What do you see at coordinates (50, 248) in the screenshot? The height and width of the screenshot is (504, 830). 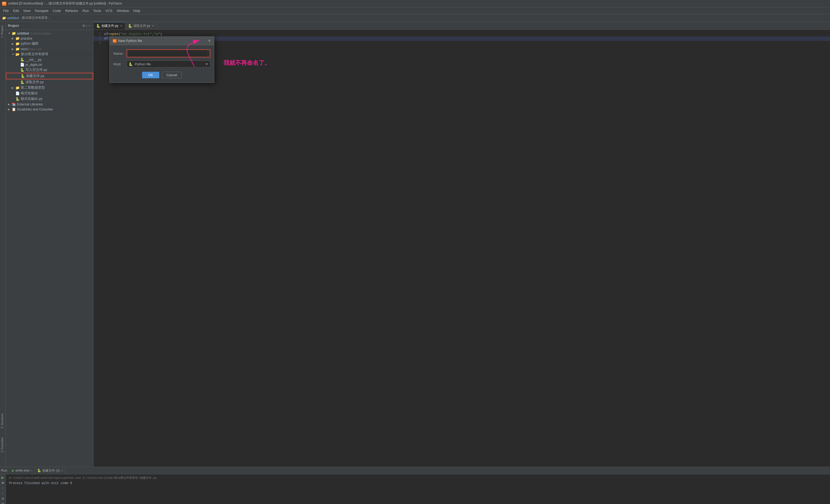 I see `file-tree: ▼ 📁 untitled D:\tools\untitled ▶ 📁 pract…` at bounding box center [50, 248].